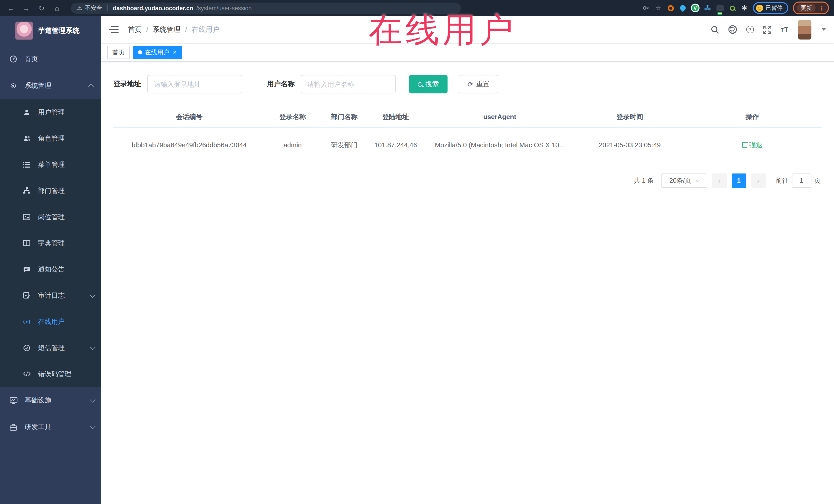 The width and height of the screenshot is (834, 504). What do you see at coordinates (396, 145) in the screenshot?
I see `cell-login-addr: 101.87.244.46` at bounding box center [396, 145].